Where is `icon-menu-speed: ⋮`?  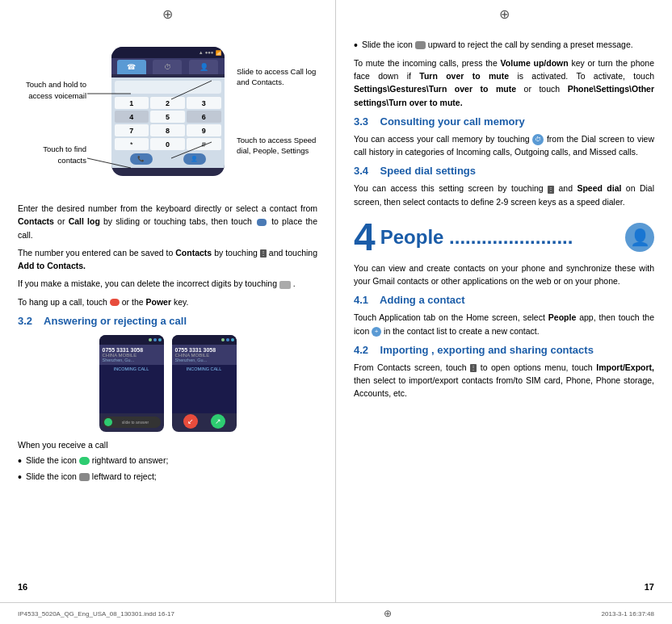 icon-menu-speed: ⋮ is located at coordinates (551, 190).